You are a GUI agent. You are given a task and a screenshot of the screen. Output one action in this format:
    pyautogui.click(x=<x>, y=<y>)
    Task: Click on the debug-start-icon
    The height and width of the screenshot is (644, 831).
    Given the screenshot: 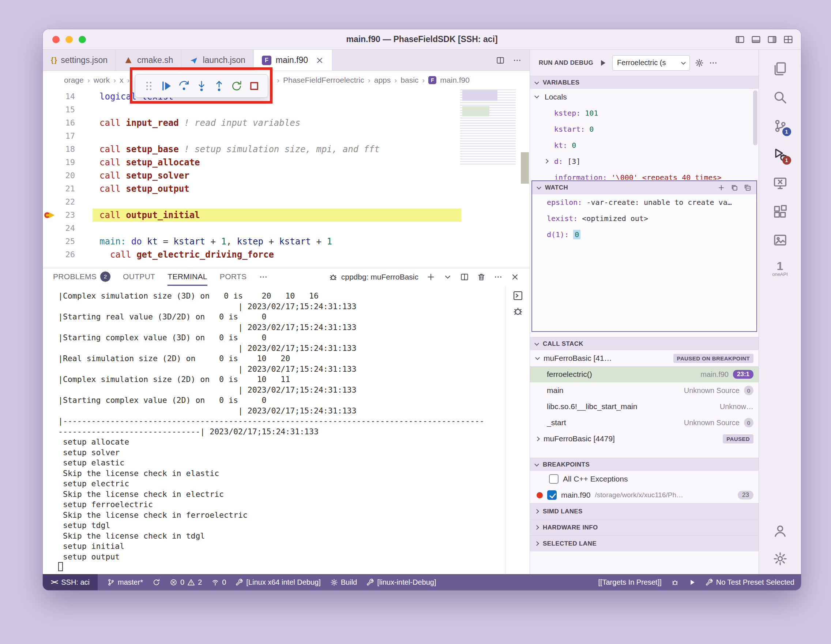 What is the action you would take?
    pyautogui.click(x=603, y=63)
    